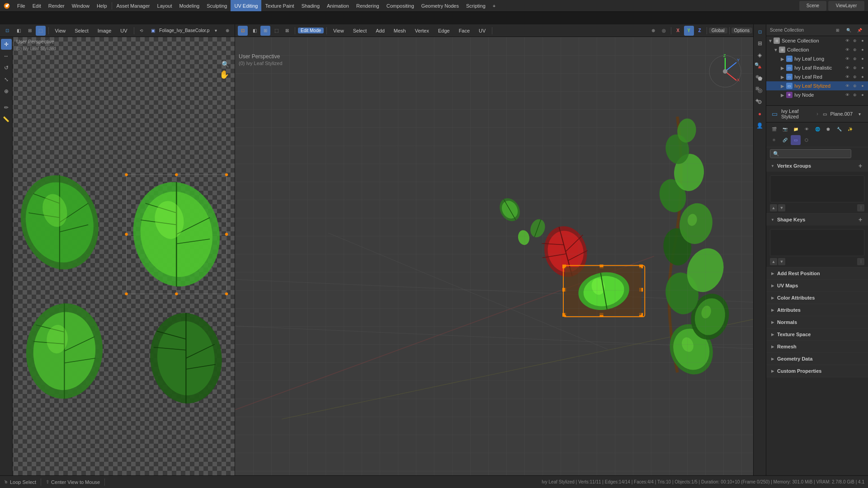 This screenshot has height=488, width=868. Describe the element at coordinates (165, 5) in the screenshot. I see `menu-layout: Layout` at that location.